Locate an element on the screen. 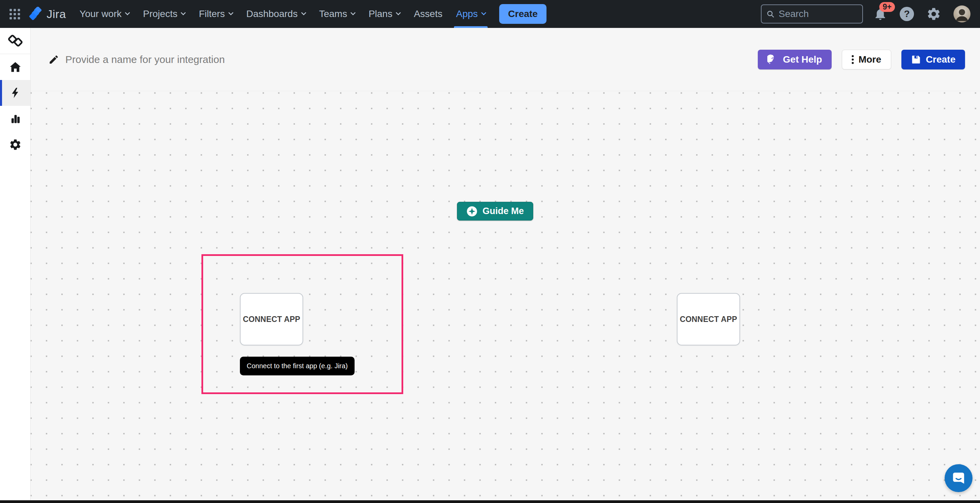 The height and width of the screenshot is (503, 980). jira-logo: Jira is located at coordinates (47, 14).